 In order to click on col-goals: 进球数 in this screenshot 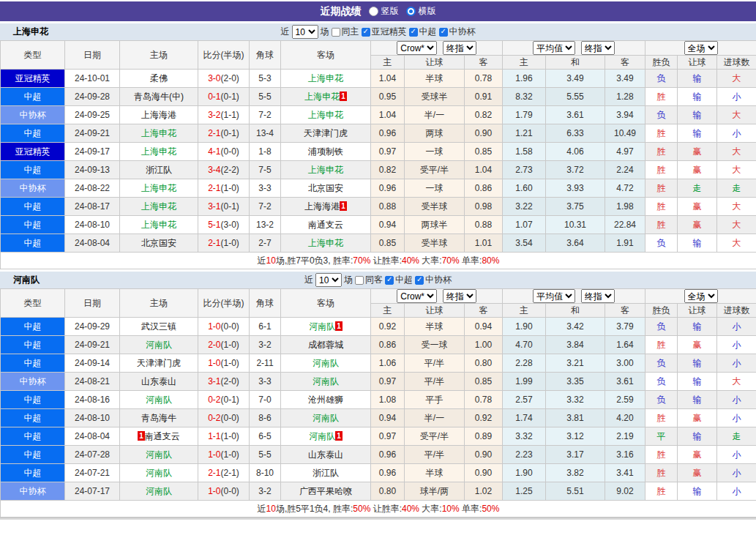, I will do `click(736, 310)`.